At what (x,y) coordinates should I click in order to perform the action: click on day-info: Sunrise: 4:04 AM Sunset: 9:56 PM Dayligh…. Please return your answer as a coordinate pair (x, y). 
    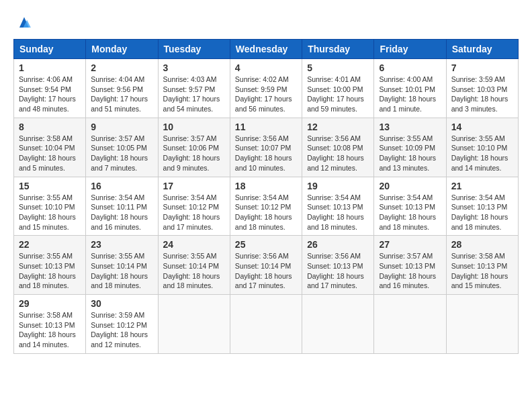
    Looking at the image, I should click on (122, 94).